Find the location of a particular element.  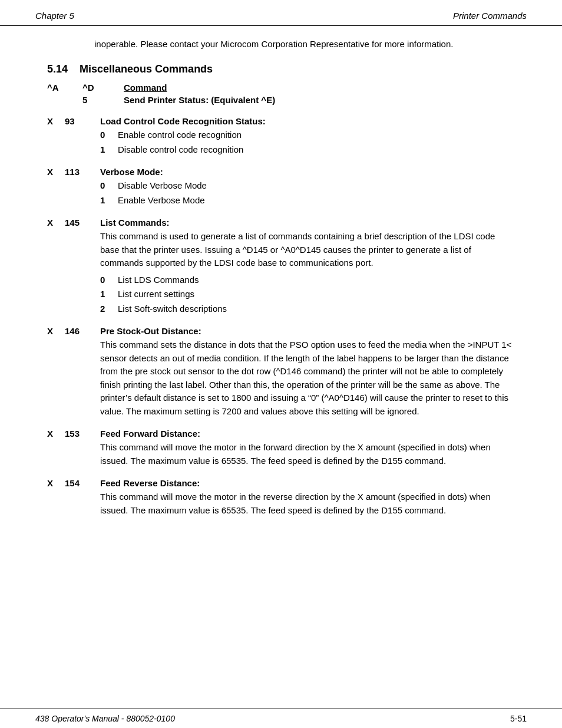

cmd-values-145: 0List LDS Commands1List current settings… is located at coordinates (308, 295).